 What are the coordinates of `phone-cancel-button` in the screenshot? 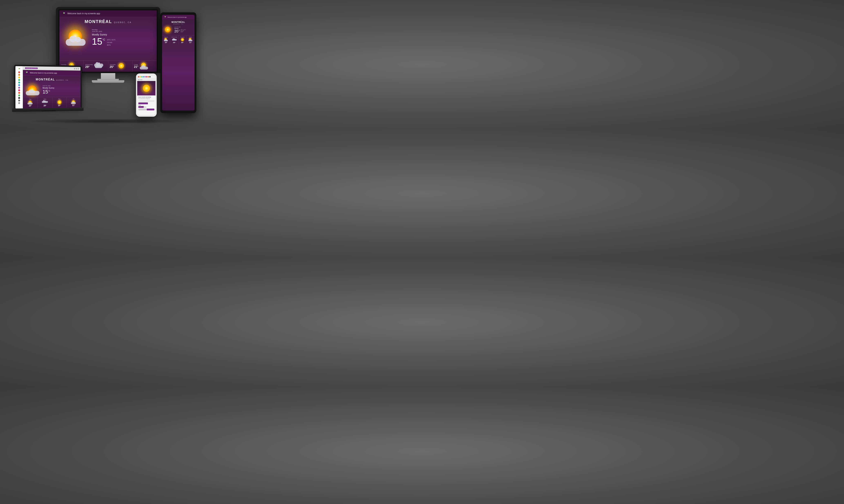 It's located at (142, 109).